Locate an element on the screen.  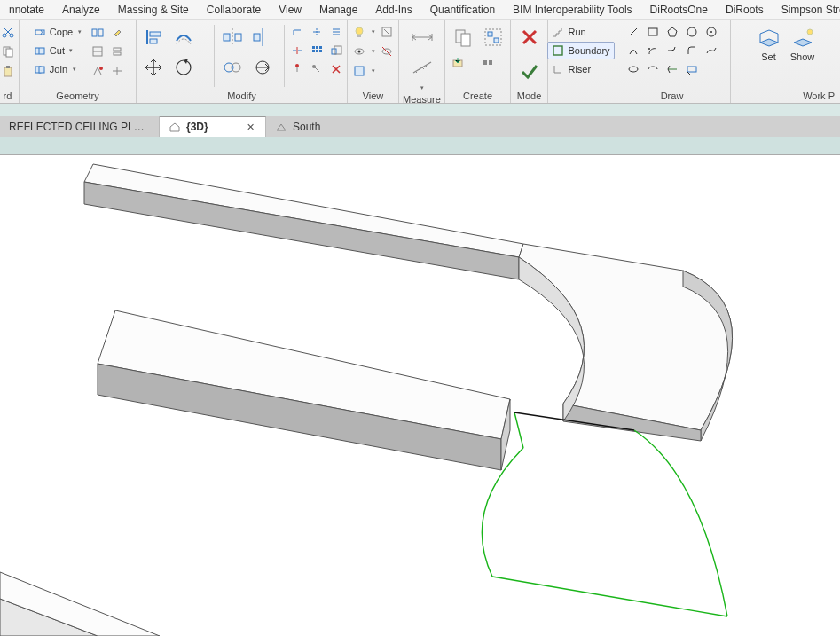
menu-view: View is located at coordinates (290, 10).